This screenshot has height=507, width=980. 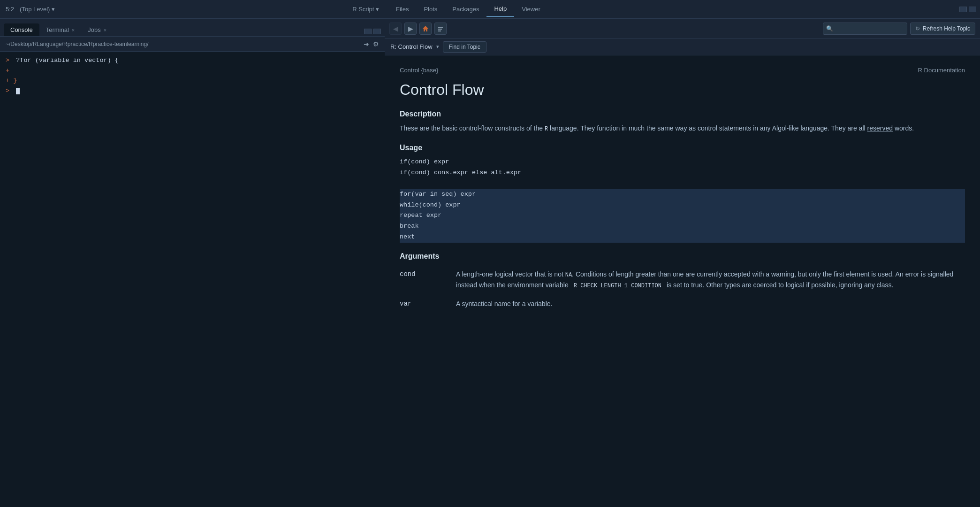 I want to click on console-line-4: >, so click(x=192, y=91).